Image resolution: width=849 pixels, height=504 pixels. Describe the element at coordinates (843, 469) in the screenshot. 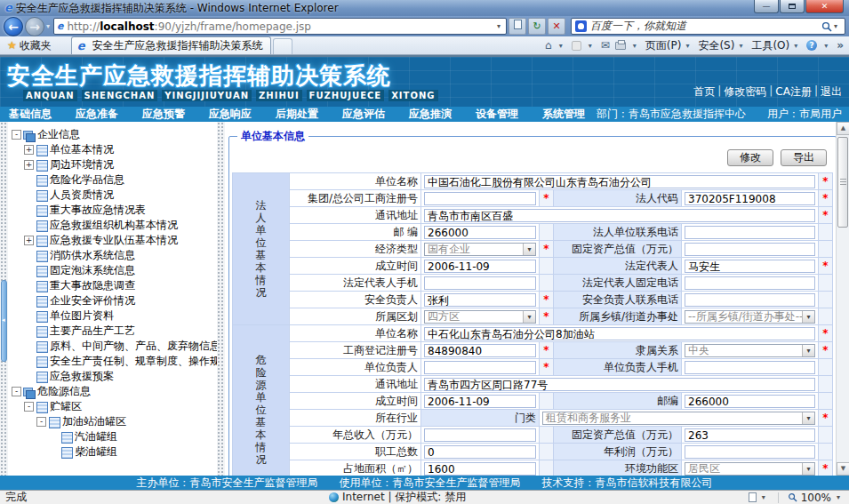

I see `scroll-down-arrow: ▼` at that location.